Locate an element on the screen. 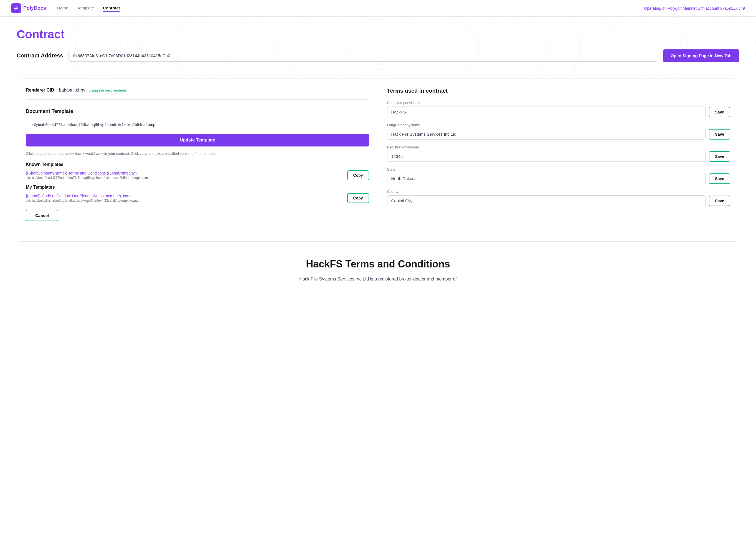 This screenshot has height=536, width=756. nav-account: Operating on Polygon Mainnet with accoun… is located at coordinates (695, 8).